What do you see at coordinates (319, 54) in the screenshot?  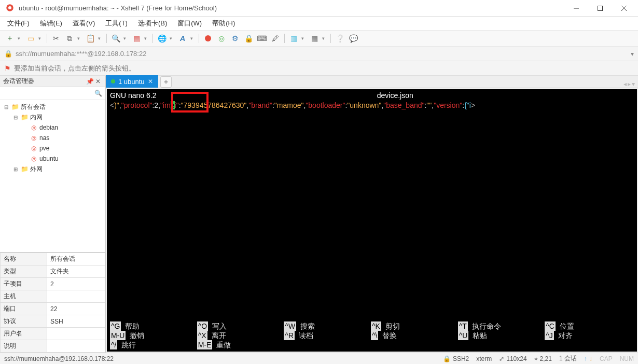 I see `addressbar: 🔒 ssh://mumuemhaha:****@192.168.0.178:22…` at bounding box center [319, 54].